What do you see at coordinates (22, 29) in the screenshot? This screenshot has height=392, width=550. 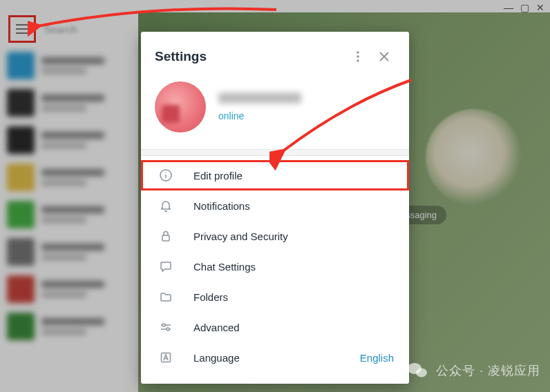 I see `menu-button` at bounding box center [22, 29].